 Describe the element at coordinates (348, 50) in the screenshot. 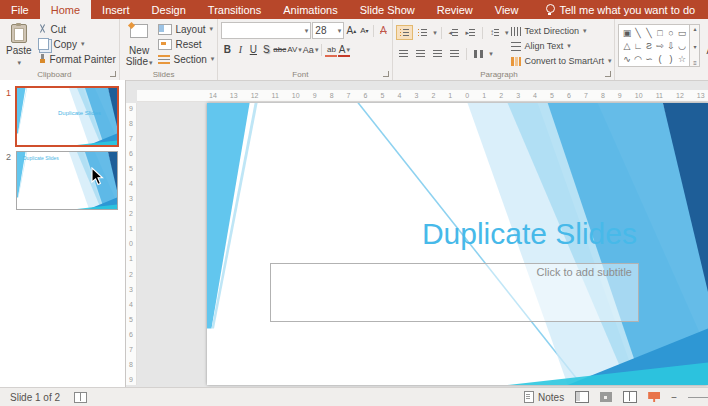

I see `font-color-arrow: ▾` at that location.